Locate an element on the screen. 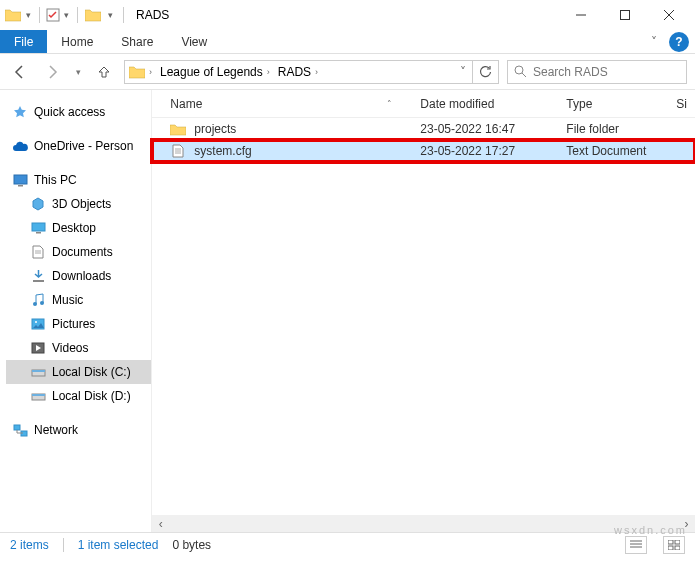 This screenshot has height=562, width=695. file-tab: File is located at coordinates (24, 42).